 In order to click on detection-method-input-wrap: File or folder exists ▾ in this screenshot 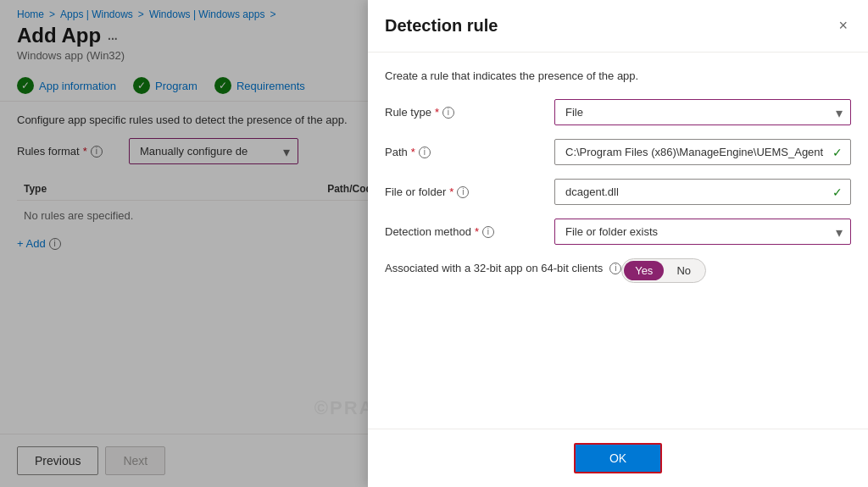, I will do `click(703, 232)`.